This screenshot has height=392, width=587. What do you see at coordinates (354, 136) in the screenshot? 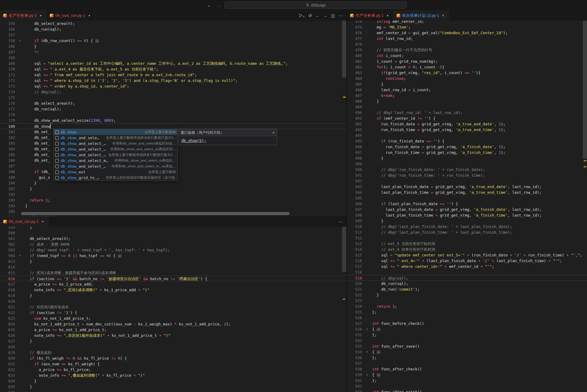
I see `line-number: 494` at bounding box center [354, 136].